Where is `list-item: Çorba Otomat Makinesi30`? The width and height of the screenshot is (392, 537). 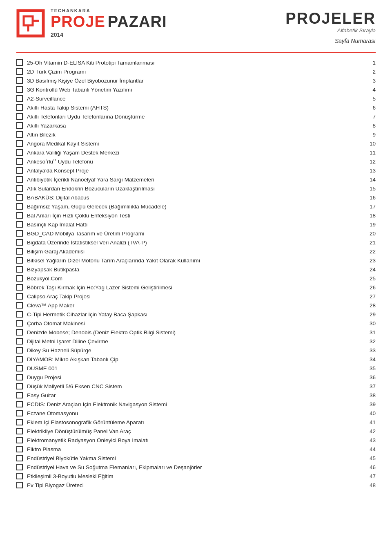
list-item: Çorba Otomat Makinesi30 is located at coordinates (196, 323).